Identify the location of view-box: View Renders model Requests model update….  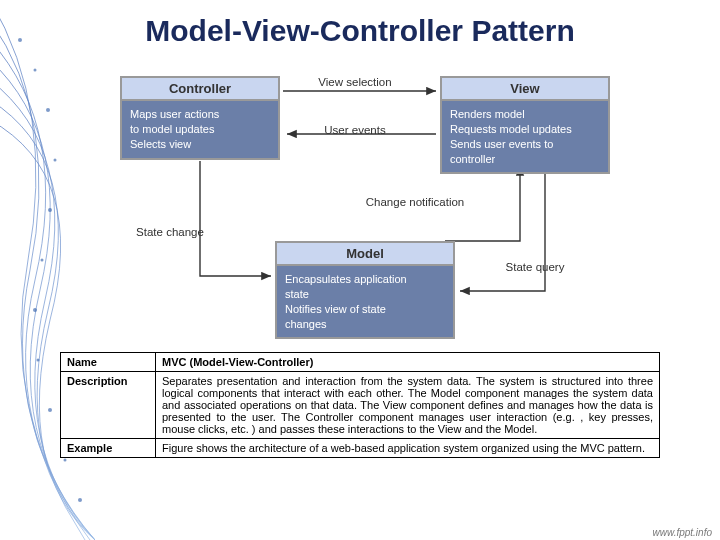
(525, 125).